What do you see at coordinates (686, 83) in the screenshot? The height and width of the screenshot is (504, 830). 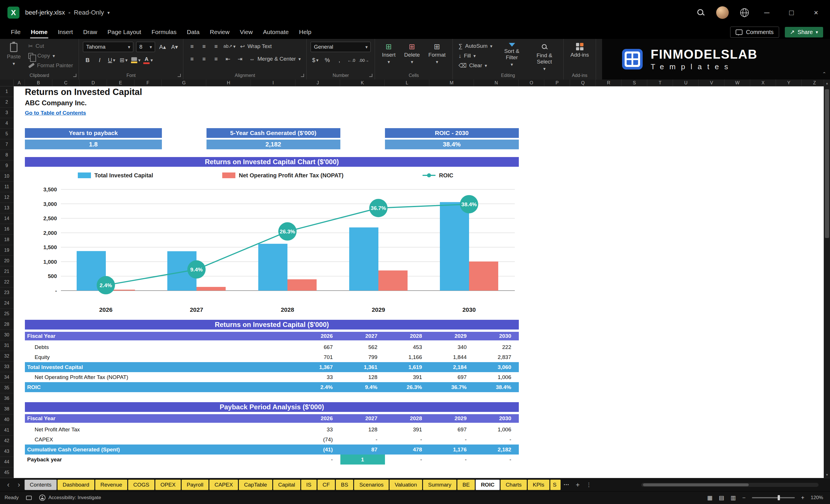 I see `column-header-U: U` at bounding box center [686, 83].